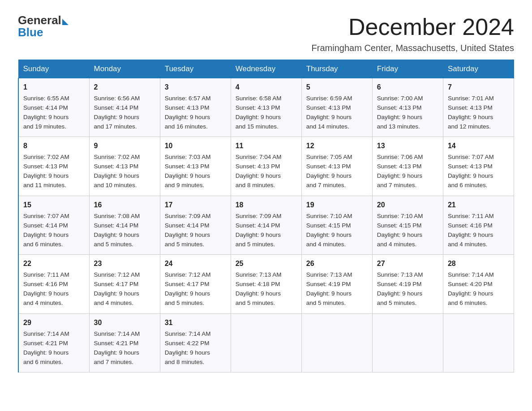 The image size is (532, 411). I want to click on day-number: 18, so click(266, 205).